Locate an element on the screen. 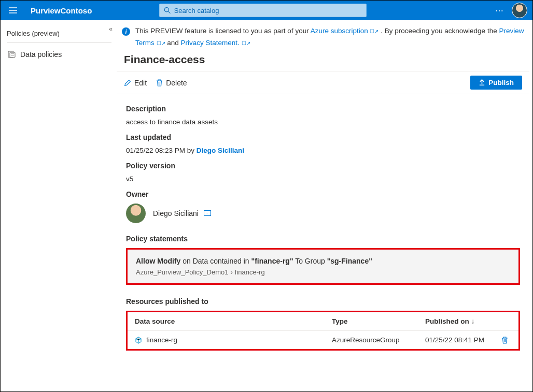 This screenshot has height=392, width=533. row-published: 01/25/22 08:41 PM is located at coordinates (455, 340).